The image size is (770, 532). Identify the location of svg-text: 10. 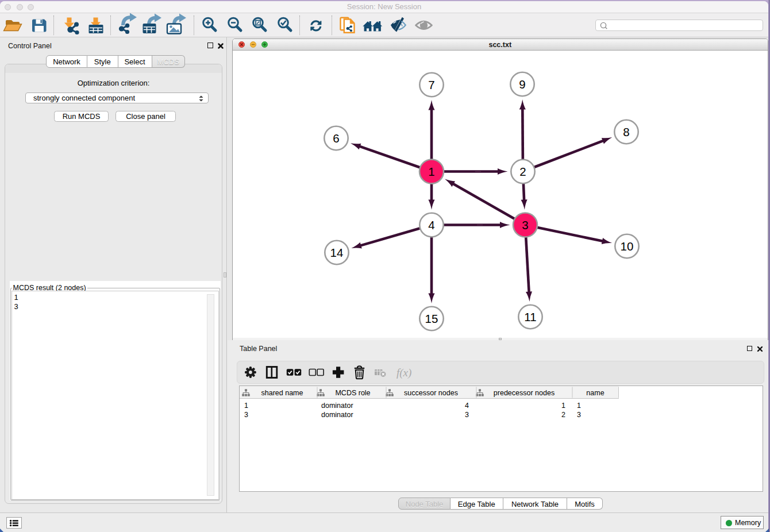
(626, 246).